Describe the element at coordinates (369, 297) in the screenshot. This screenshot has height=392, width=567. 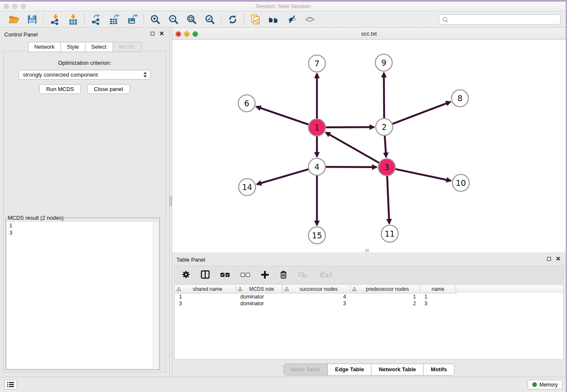
I see `table-row: 1dominator411` at that location.